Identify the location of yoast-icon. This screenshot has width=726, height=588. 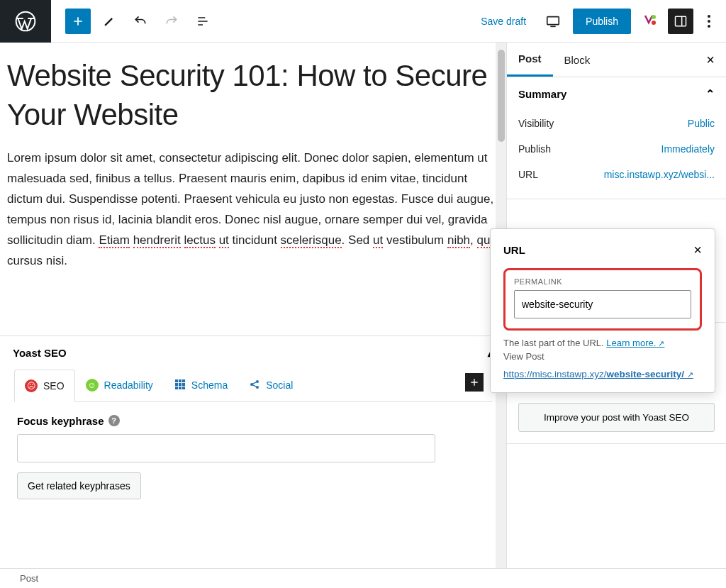
(649, 21).